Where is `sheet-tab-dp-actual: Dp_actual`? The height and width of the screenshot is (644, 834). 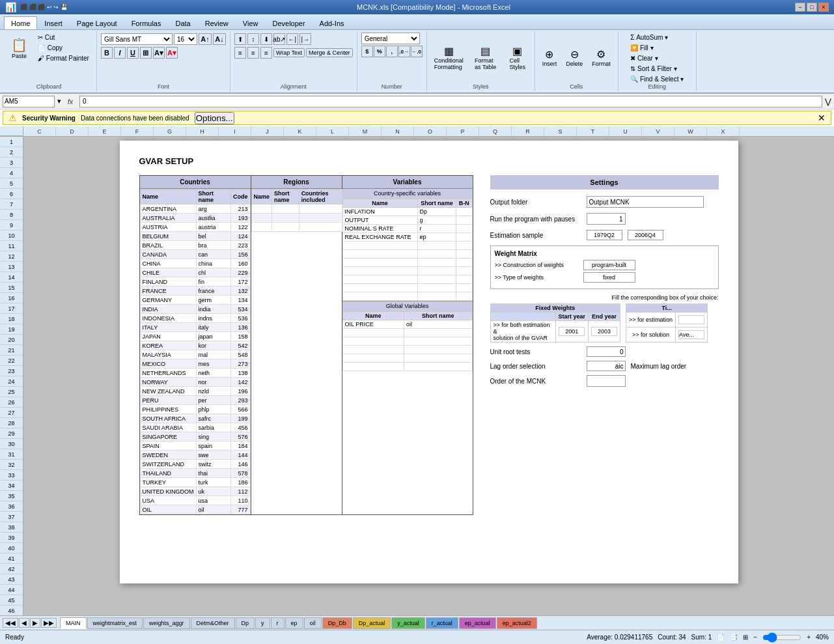
sheet-tab-dp-actual: Dp_actual is located at coordinates (372, 623).